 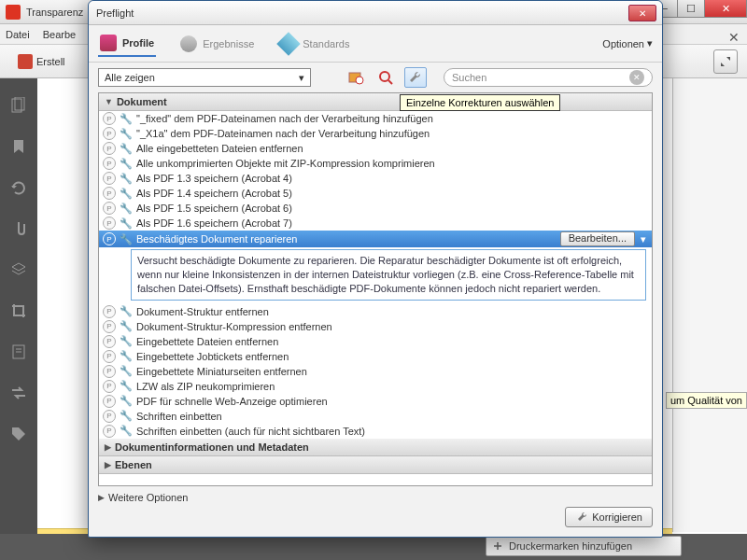 What do you see at coordinates (148, 497) in the screenshot?
I see `more-options-label: Weitere Optionen` at bounding box center [148, 497].